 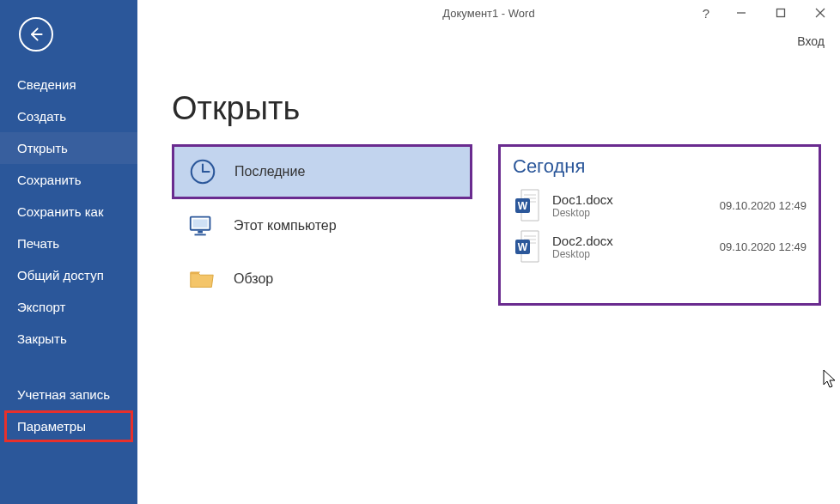 What do you see at coordinates (285, 226) in the screenshot?
I see `source-thispc-label: Этот компьютер` at bounding box center [285, 226].